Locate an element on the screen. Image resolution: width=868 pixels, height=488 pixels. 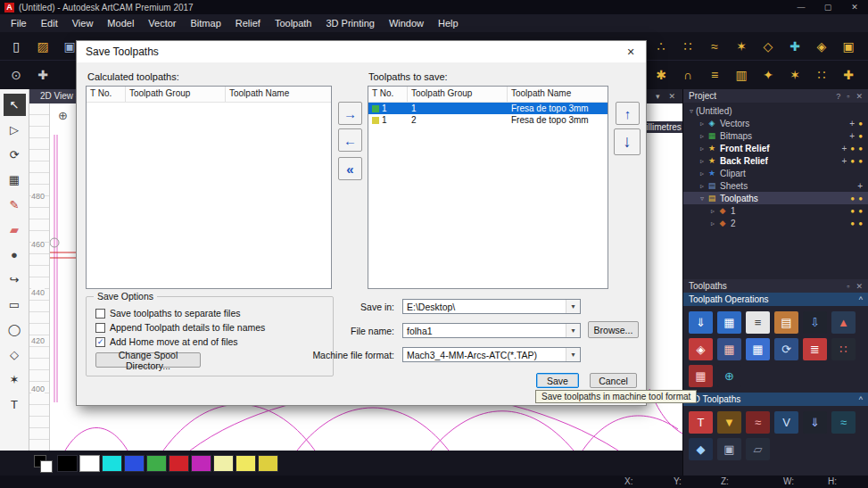
vcarve-toolpath-icon: V is located at coordinates (787, 423).